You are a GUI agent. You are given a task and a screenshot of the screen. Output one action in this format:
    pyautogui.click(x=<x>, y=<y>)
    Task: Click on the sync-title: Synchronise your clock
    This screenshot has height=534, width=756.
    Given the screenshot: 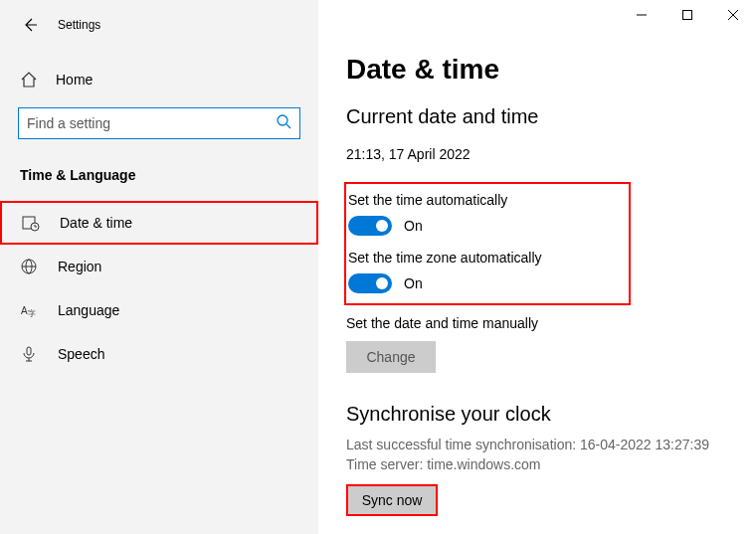 What is the action you would take?
    pyautogui.click(x=551, y=414)
    